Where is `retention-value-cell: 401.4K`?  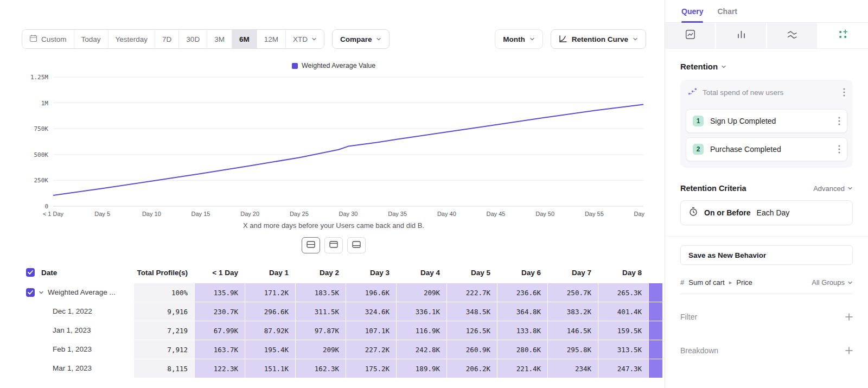 retention-value-cell: 401.4K is located at coordinates (623, 311).